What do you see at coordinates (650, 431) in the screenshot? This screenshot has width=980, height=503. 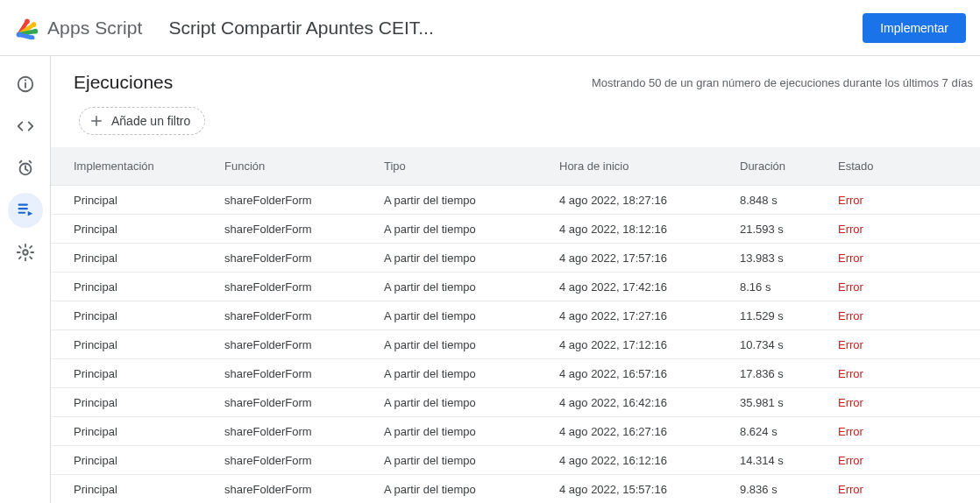 I see `cell-start: 4 ago 2022, 16:27:16` at bounding box center [650, 431].